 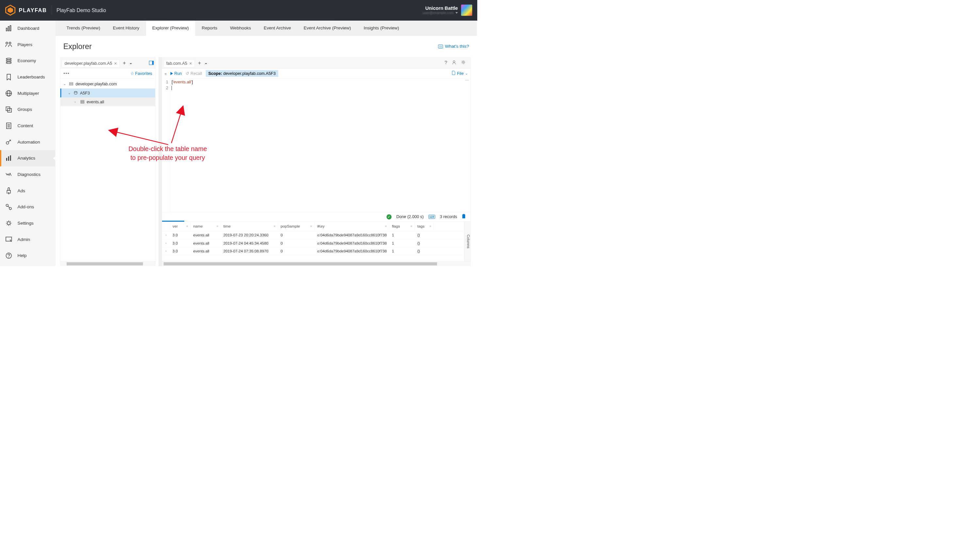 I want to click on column-header-flags: flags≡, so click(x=402, y=226).